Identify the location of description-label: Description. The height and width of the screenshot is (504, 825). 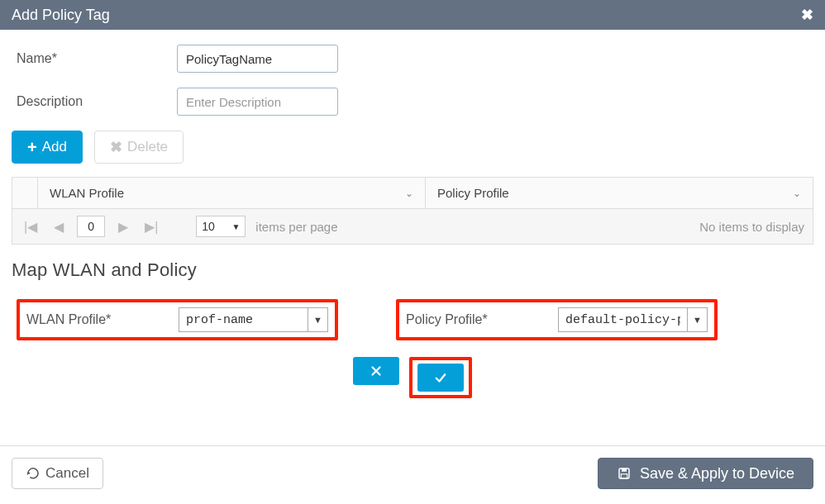
(94, 102).